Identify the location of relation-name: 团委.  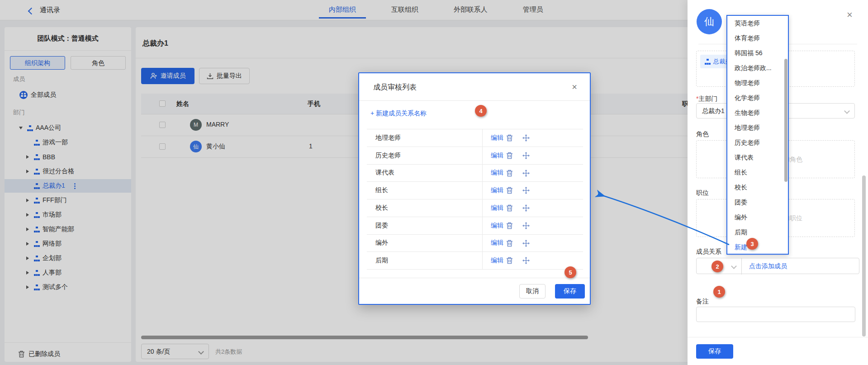
(382, 226).